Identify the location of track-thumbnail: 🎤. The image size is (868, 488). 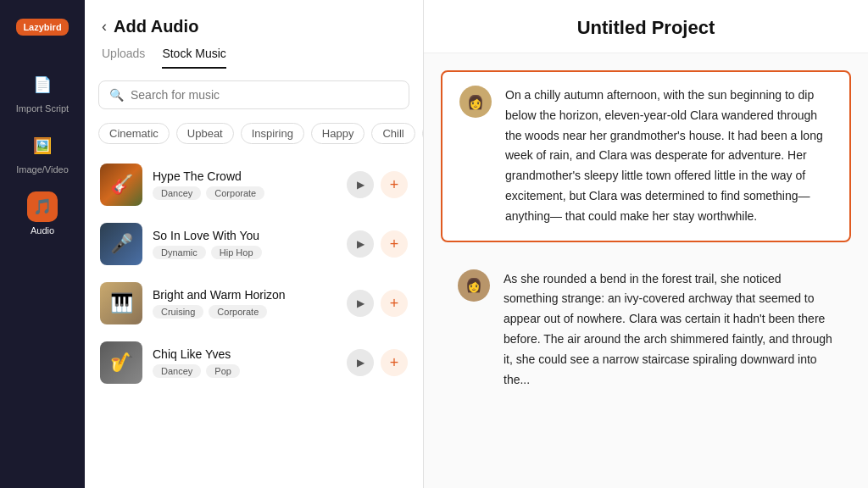
(121, 244).